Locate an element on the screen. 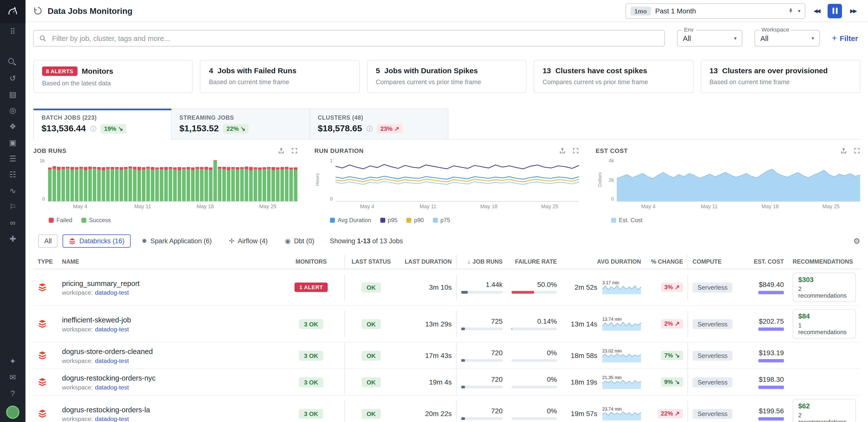 The height and width of the screenshot is (422, 868). filter-chip-dbt-0: ◉Dbt (0) is located at coordinates (300, 241).